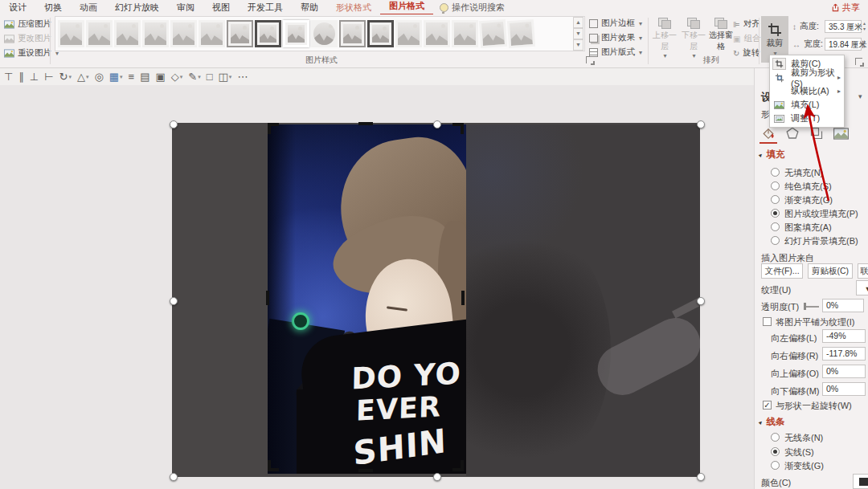 This screenshot has height=489, width=868. I want to click on radio-label: 无线条(N), so click(804, 438).